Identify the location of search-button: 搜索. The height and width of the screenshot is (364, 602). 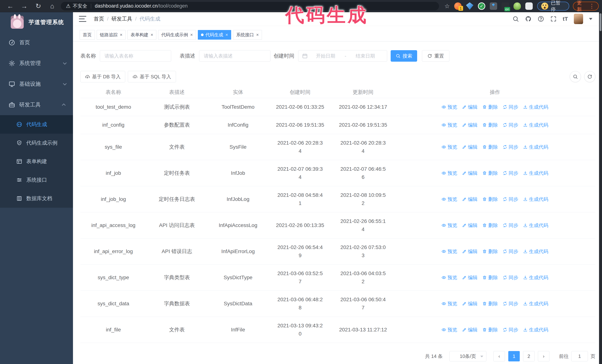
(404, 56).